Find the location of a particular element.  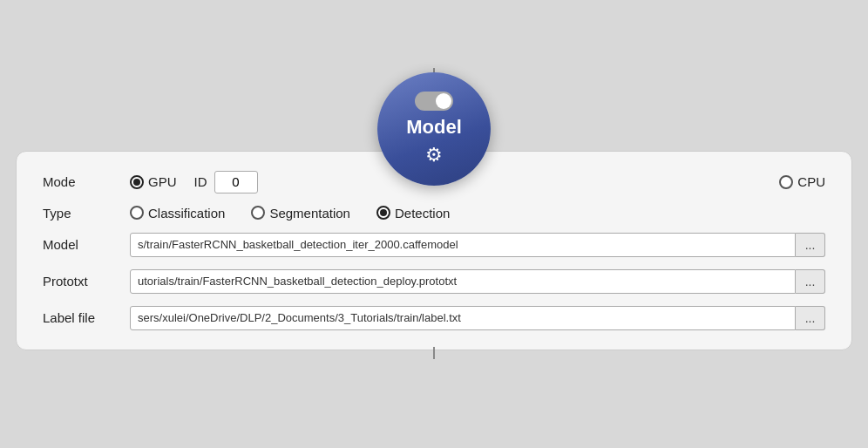

model-file-content: ... is located at coordinates (478, 245).